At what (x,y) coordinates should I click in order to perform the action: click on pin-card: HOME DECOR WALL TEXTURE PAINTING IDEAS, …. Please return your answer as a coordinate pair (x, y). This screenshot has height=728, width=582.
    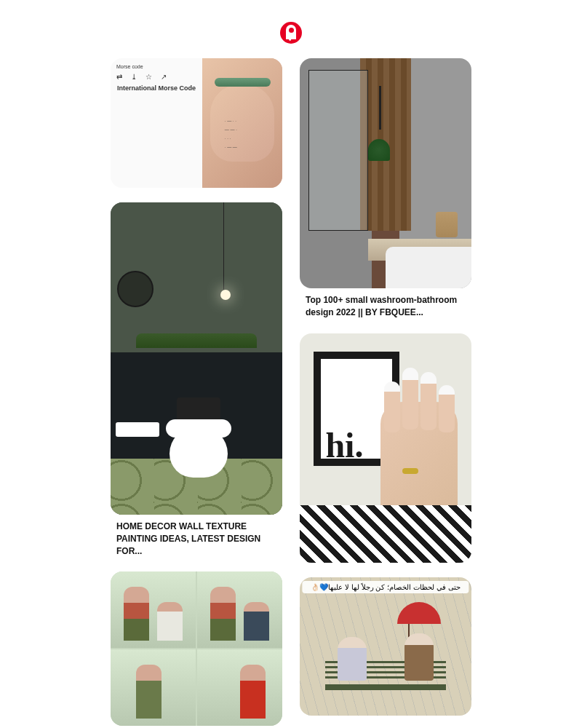
    Looking at the image, I should click on (196, 380).